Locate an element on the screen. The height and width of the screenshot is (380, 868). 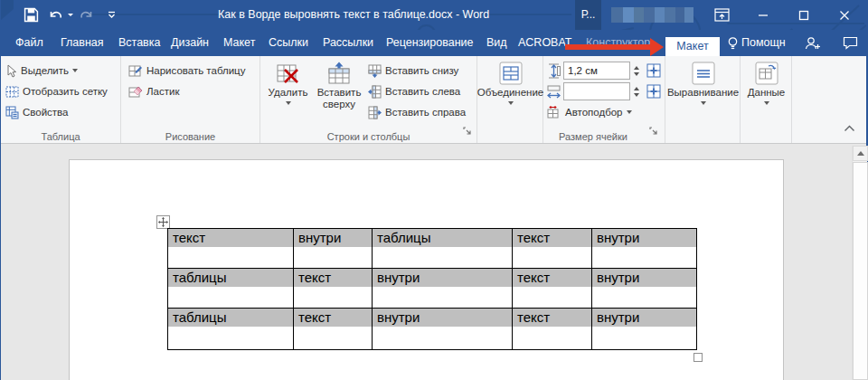
insert-right-button: Вставить справа is located at coordinates (417, 112).